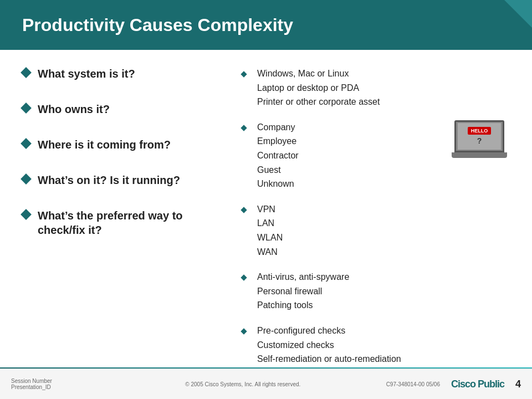 This screenshot has width=532, height=399. Describe the element at coordinates (278, 127) in the screenshot. I see `section-item-2-0: Company` at that location.